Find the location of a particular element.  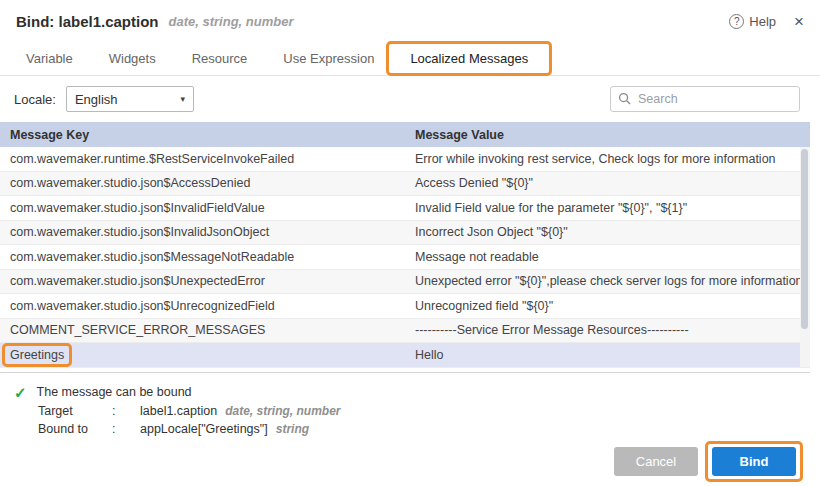

table-row: com.wavemaker.studio.json$UnrecognizedFi… is located at coordinates (405, 306).